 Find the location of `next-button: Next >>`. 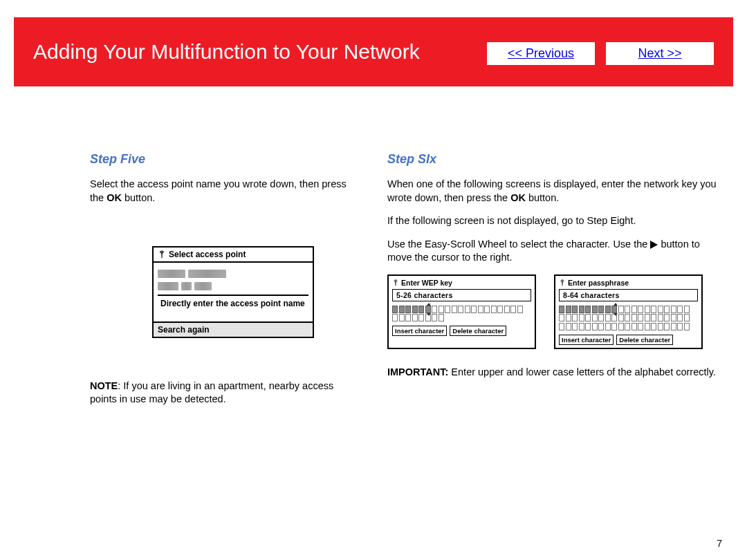

next-button: Next >> is located at coordinates (660, 54).